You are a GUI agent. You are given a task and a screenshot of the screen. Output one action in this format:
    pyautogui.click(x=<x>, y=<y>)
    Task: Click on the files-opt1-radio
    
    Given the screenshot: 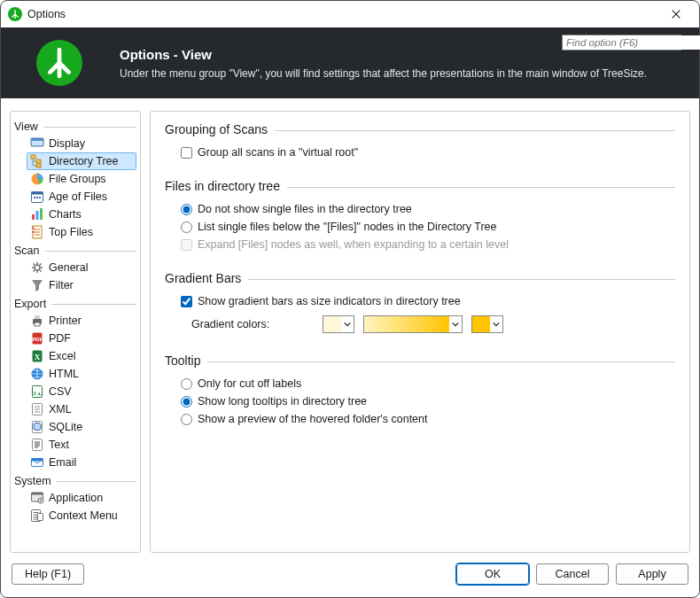 What is the action you would take?
    pyautogui.click(x=186, y=209)
    